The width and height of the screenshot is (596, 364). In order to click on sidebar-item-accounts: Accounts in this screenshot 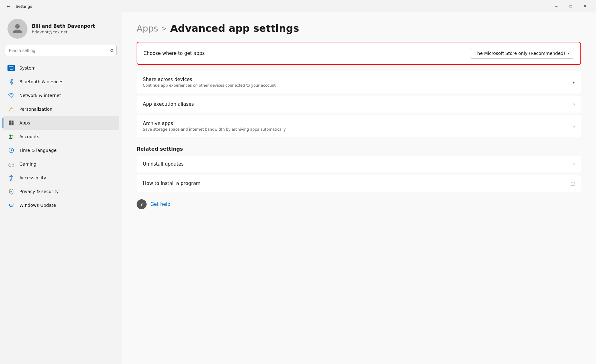, I will do `click(61, 137)`.